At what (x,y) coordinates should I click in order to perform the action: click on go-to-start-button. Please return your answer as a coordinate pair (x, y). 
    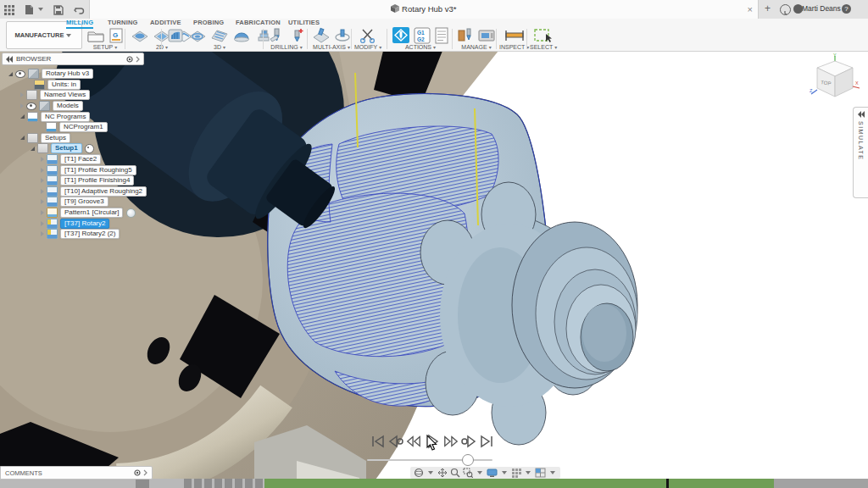
    Looking at the image, I should click on (378, 441).